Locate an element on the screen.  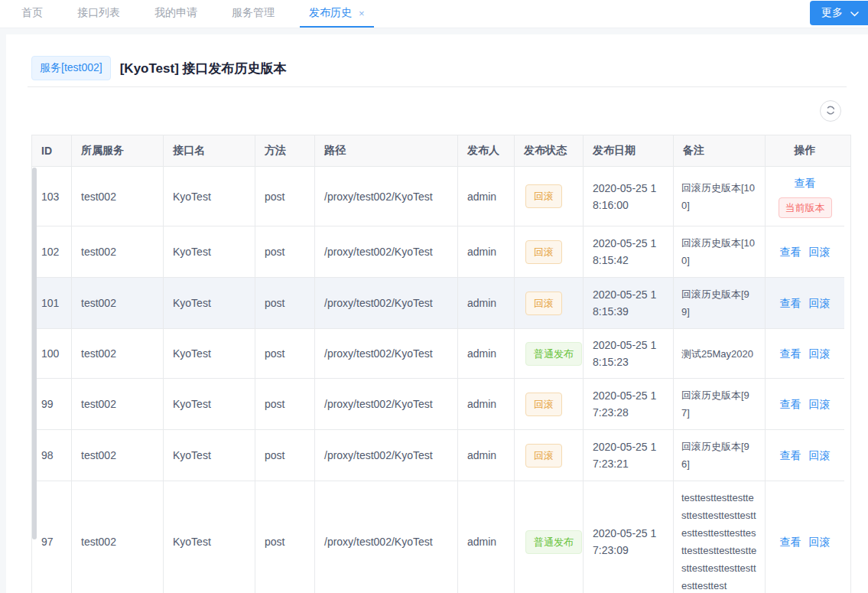
cell-id: 98 is located at coordinates (52, 456).